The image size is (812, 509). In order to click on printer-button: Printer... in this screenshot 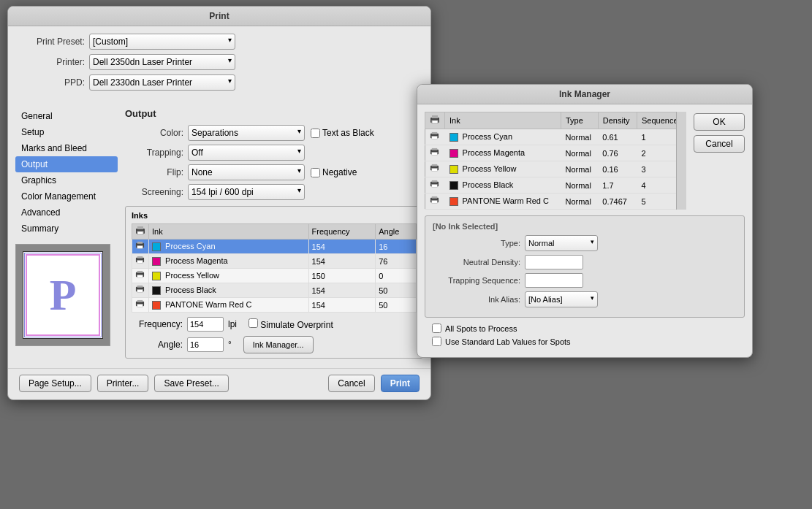, I will do `click(123, 383)`.